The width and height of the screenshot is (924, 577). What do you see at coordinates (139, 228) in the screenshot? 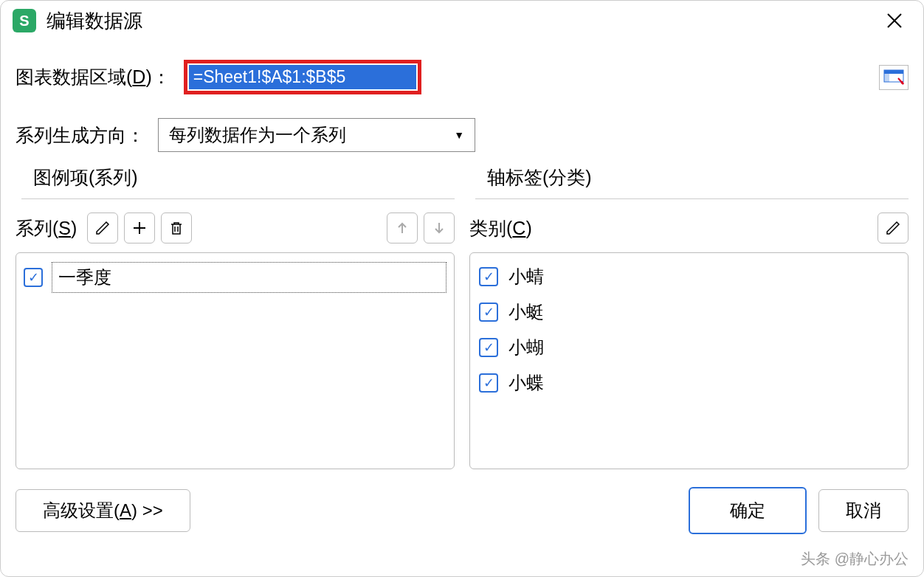
I see `add-series-button` at bounding box center [139, 228].